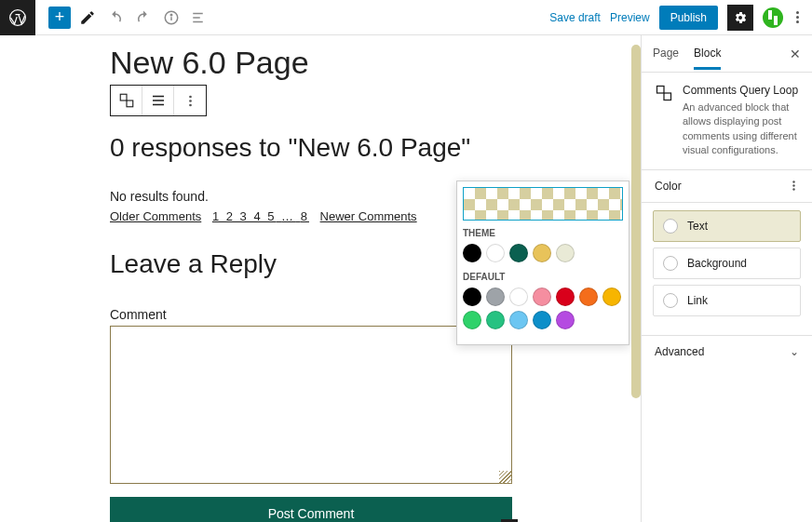  Describe the element at coordinates (127, 100) in the screenshot. I see `block-parent-icon` at that location.